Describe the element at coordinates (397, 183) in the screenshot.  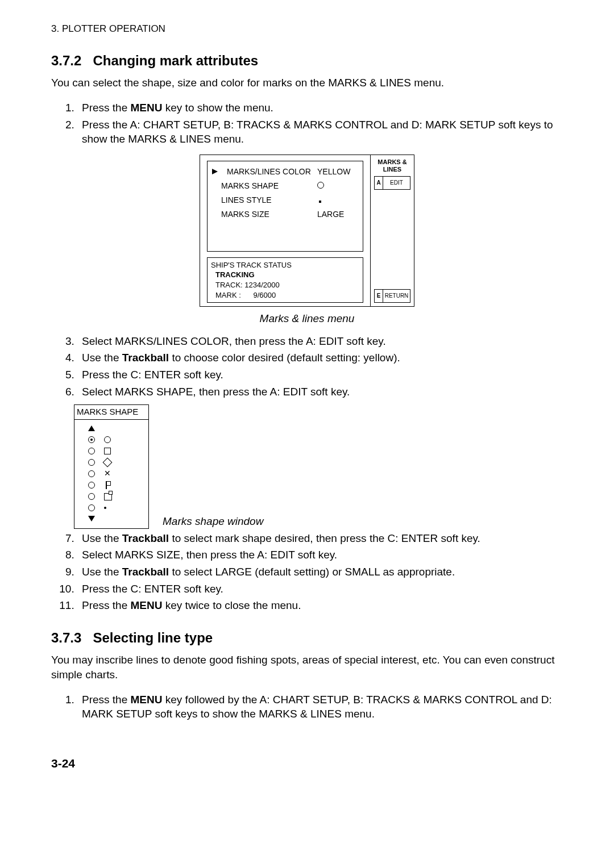
I see `softkey-label: EDIT` at that location.